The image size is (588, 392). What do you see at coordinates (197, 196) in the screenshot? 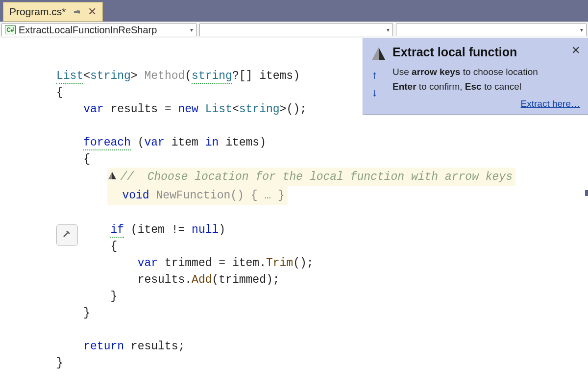
I see `insertion-preview-line2: void NewFunction() { … }` at bounding box center [197, 196].